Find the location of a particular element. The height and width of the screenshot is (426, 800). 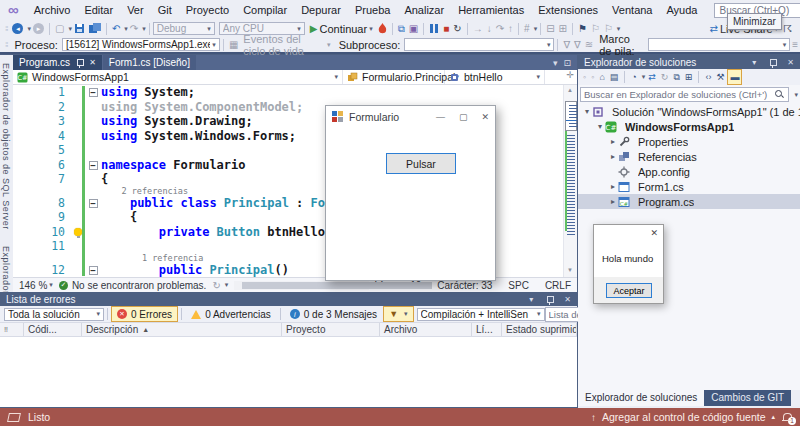

navbar-project-combo: C# WindowsFormsApp1▾ is located at coordinates (178, 77).